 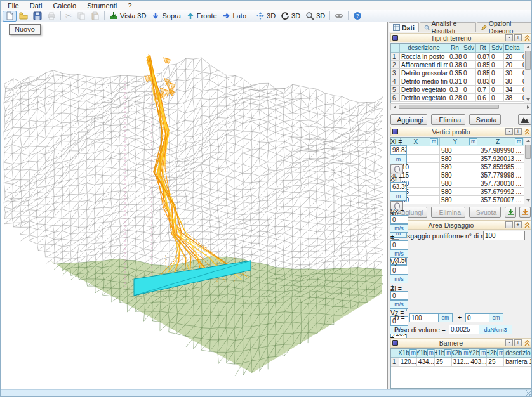 I want to click on import-profile-button, so click(x=510, y=212).